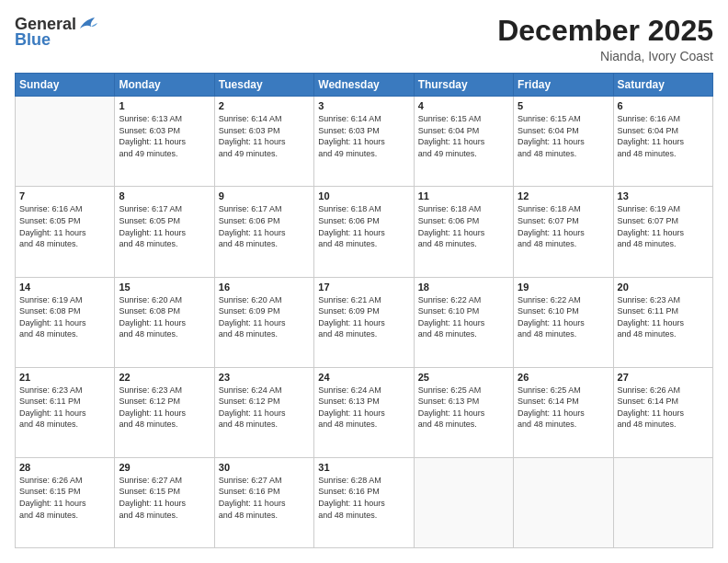  Describe the element at coordinates (364, 317) in the screenshot. I see `day-info: Sunrise: 6:21 AMSunset: 6:09 PMDaylight:…` at that location.